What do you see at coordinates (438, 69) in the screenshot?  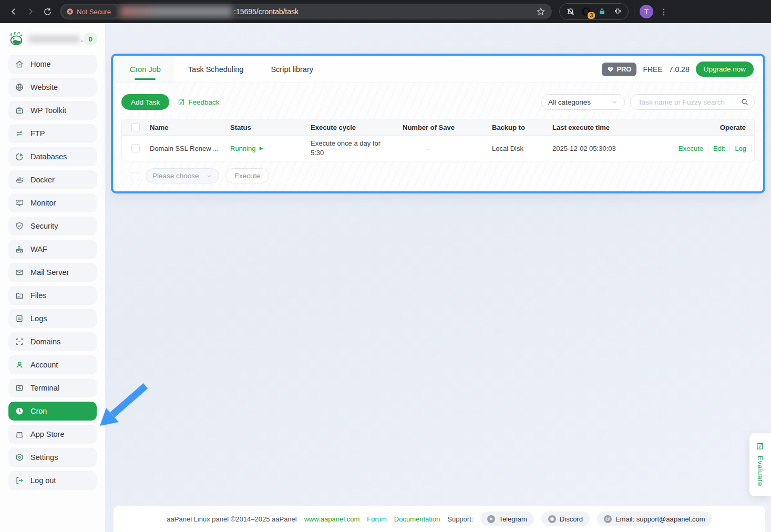 I see `cron-tabbar: Cron Job Task Scheduling Script library …` at bounding box center [438, 69].